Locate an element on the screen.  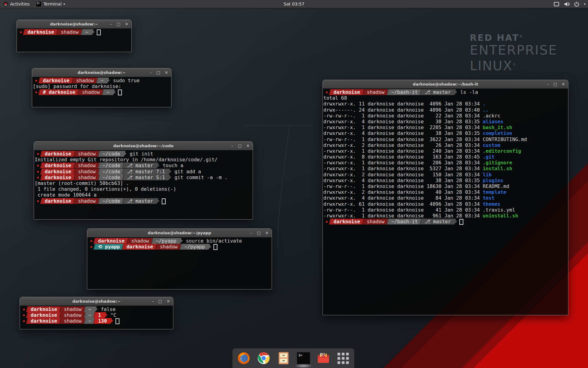
terminal-titlebar: darknoise@shadow:~/pyapp–□✕ is located at coordinates (179, 233).